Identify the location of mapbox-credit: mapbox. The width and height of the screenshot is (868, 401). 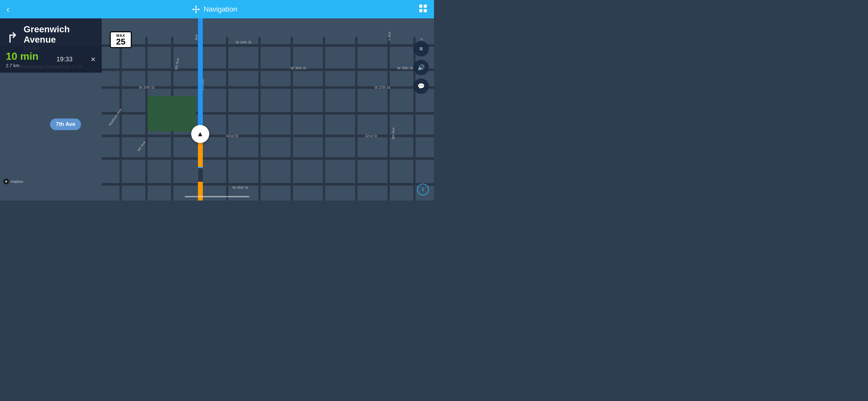
(13, 181).